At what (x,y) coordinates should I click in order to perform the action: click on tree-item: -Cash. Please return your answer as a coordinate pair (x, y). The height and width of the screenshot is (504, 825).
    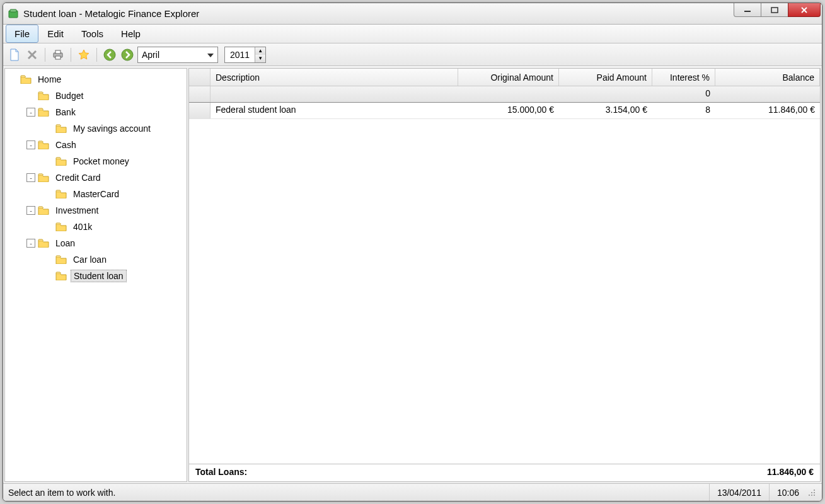
    Looking at the image, I should click on (96, 145).